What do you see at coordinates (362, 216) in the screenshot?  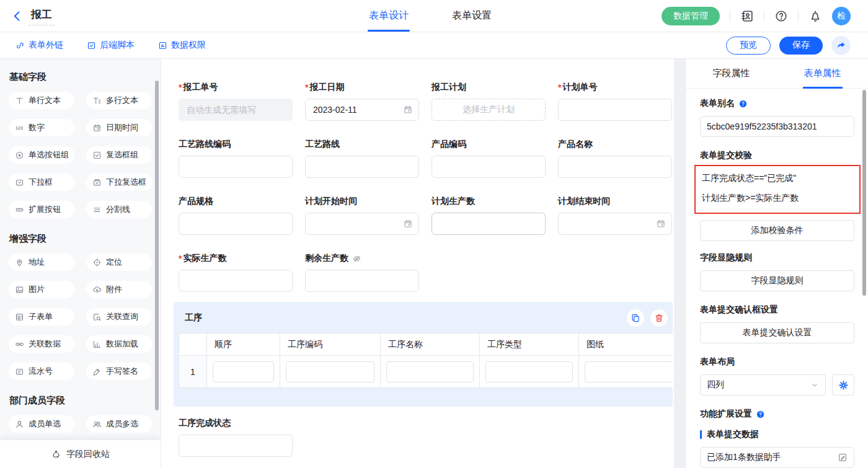 I see `field-plan-start-time: 计划开始时间` at bounding box center [362, 216].